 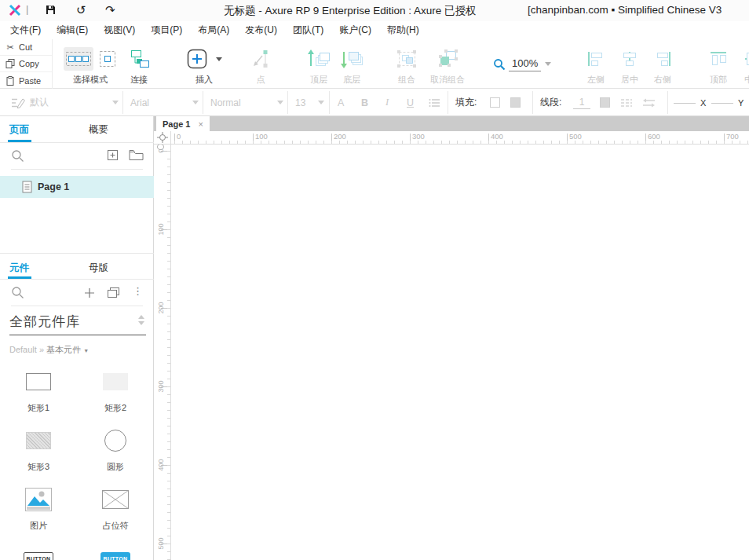 I want to click on canvas-tab-page1: Page 1 ×, so click(x=183, y=124).